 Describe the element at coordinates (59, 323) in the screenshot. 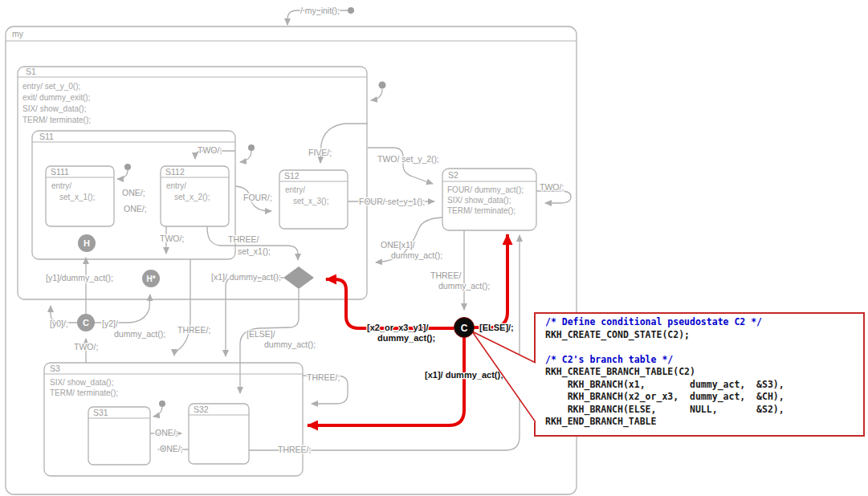

I see `label-y0: [y0]/;` at that location.